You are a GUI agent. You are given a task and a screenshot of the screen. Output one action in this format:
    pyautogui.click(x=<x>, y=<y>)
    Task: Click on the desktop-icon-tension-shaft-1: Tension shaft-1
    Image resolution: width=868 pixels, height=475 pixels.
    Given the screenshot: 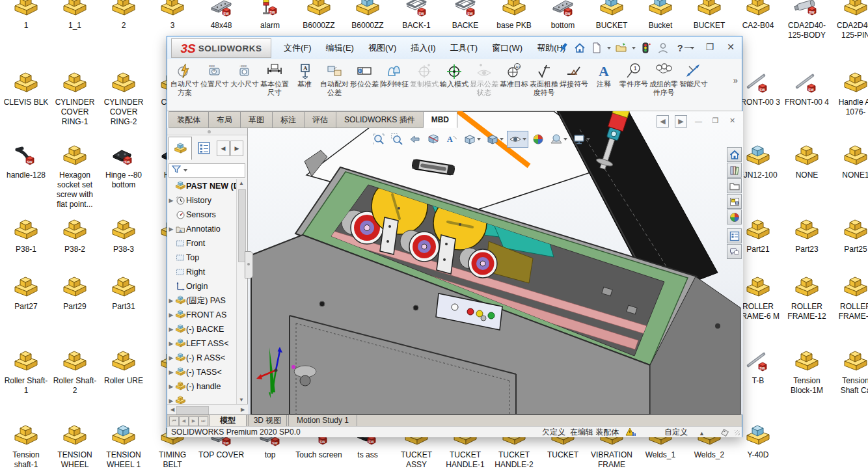 What is the action you would take?
    pyautogui.click(x=26, y=447)
    